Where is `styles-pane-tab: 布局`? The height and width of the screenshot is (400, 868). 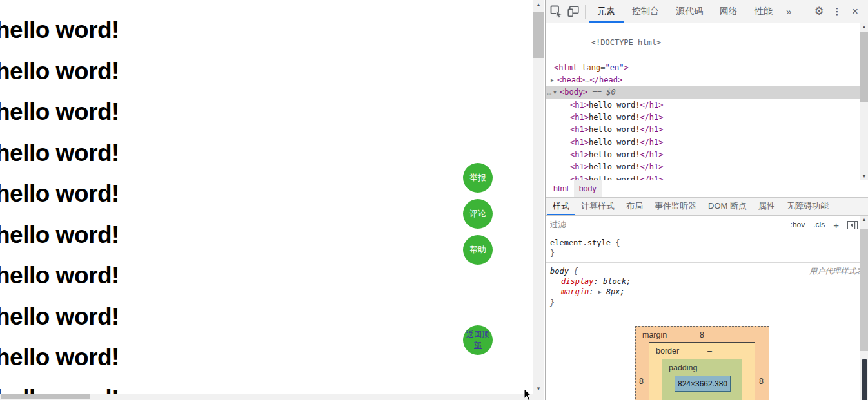
styles-pane-tab: 布局 is located at coordinates (635, 206).